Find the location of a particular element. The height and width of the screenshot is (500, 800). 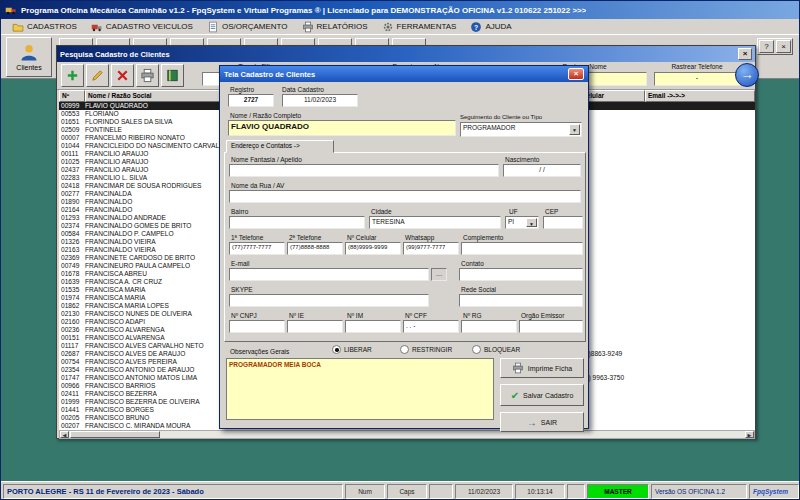

scroll-left-icon: ◀ is located at coordinates (64, 434).